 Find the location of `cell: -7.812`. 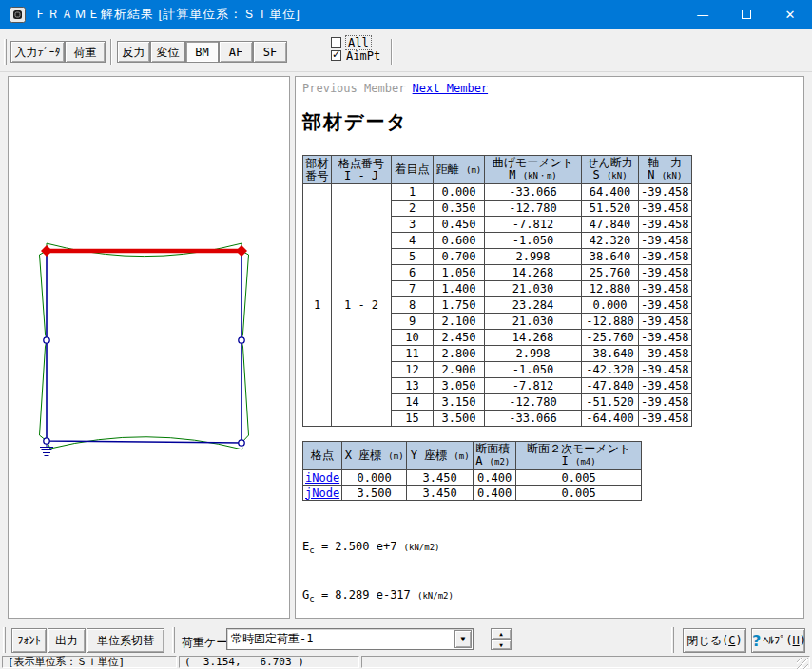

cell: -7.812 is located at coordinates (533, 386).